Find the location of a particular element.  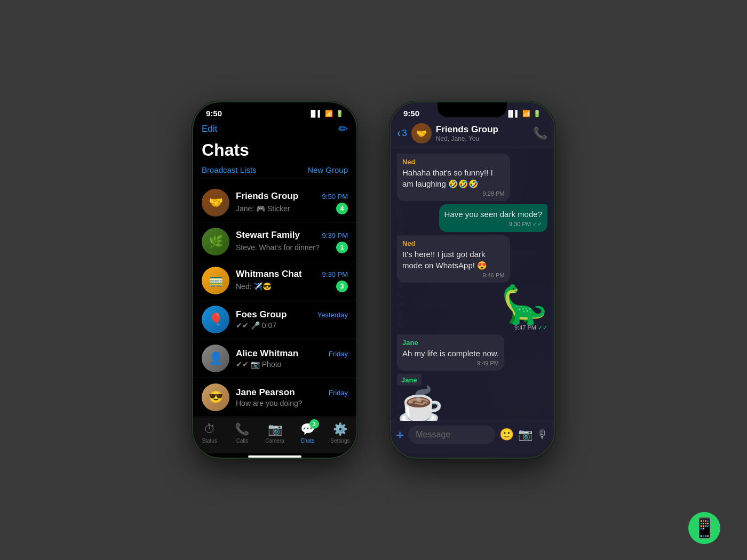

chat-item-foes-group: 🎈 Foes Group Yesterday ✔✔ 🎤 0:07 is located at coordinates (275, 320).